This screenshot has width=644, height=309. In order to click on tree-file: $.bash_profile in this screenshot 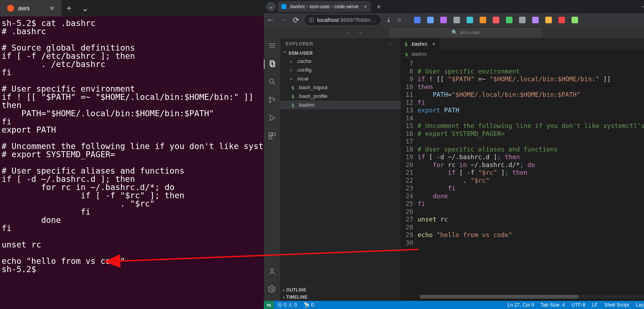, I will do `click(340, 96)`.